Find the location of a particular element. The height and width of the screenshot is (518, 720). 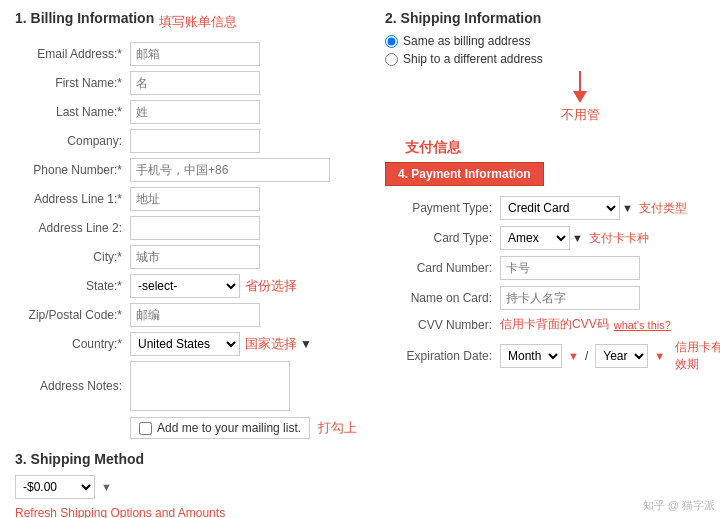

mailing-box: Add me to your mailing list. is located at coordinates (220, 428).